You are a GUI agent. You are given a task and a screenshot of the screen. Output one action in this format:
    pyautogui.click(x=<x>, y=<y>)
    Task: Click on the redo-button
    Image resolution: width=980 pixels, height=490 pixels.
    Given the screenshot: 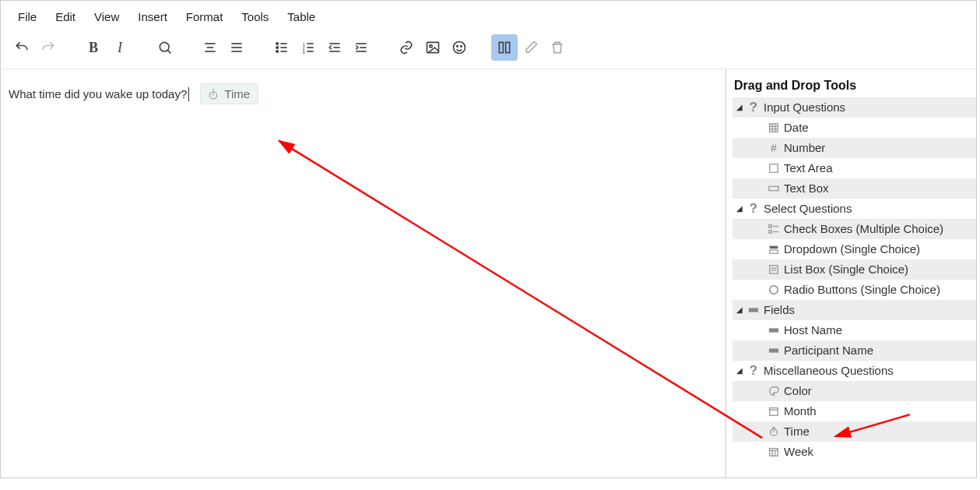 What is the action you would take?
    pyautogui.click(x=48, y=48)
    